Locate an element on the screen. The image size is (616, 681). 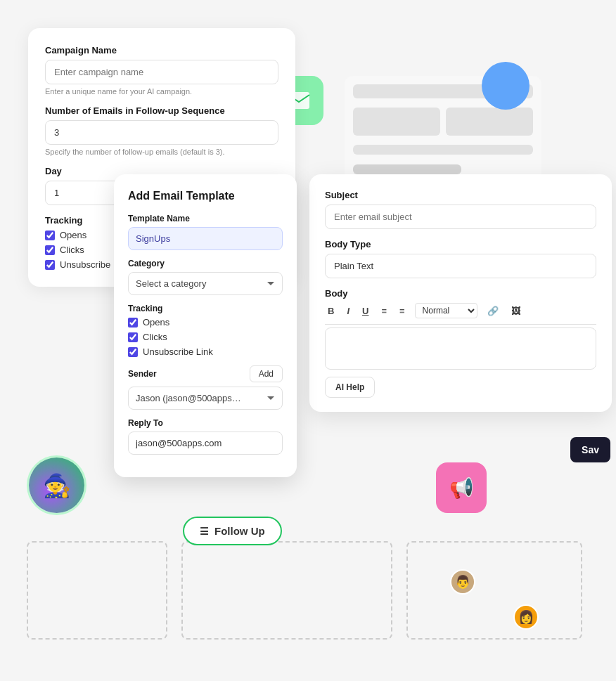
editor-toolbar: B I U ≡ ≡ Normal Heading 1 Heading 2 🔗 🖼 is located at coordinates (461, 313).